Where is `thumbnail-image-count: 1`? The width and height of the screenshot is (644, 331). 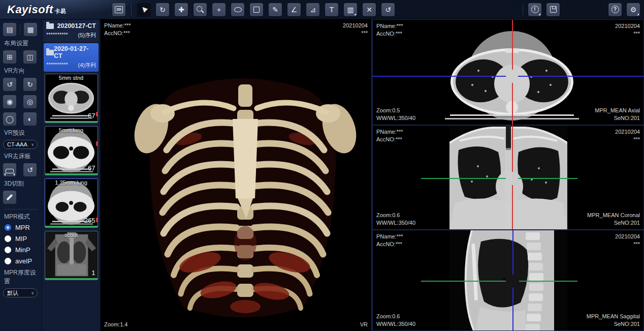
thumbnail-image-count: 1 is located at coordinates (93, 273).